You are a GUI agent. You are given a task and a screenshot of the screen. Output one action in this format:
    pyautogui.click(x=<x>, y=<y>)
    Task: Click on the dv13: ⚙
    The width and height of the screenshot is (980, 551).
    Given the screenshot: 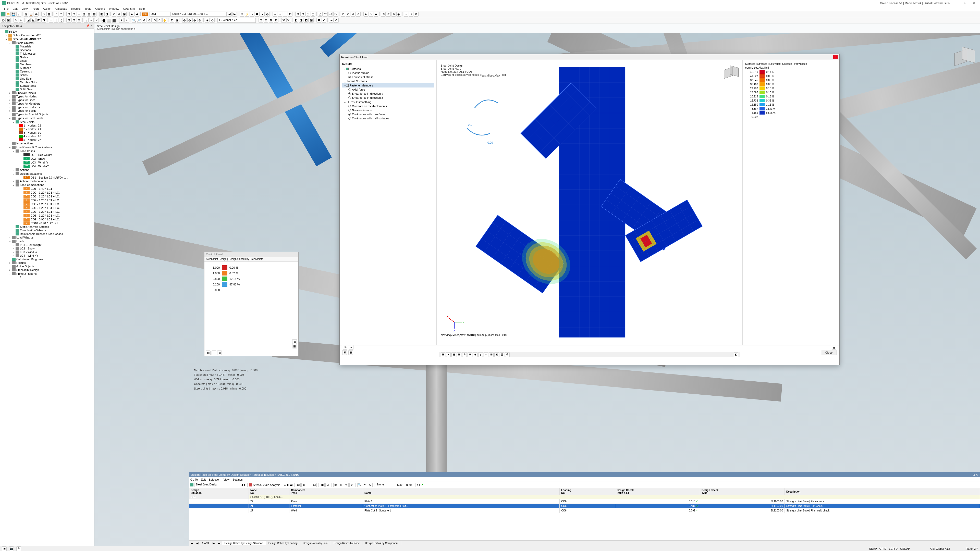 What is the action you would take?
    pyautogui.click(x=508, y=354)
    